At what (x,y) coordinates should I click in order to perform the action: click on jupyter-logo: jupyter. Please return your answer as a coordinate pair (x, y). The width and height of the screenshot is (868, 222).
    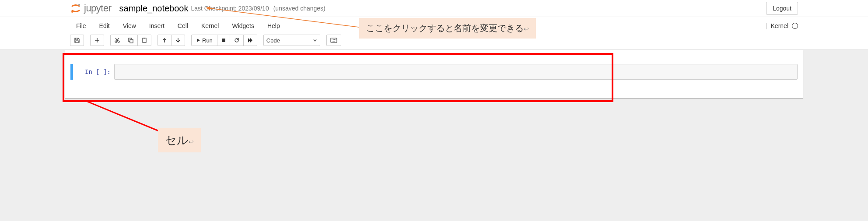
    Looking at the image, I should click on (91, 8).